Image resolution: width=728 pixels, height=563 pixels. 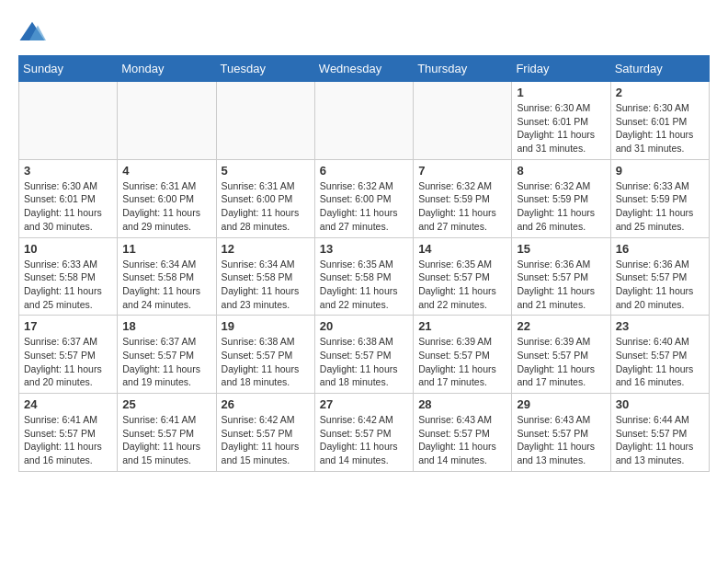 I want to click on calendar-week-row: 3Sunrise: 6:30 AMSunset: 6:01 PMDaylight…, so click(x=364, y=199).